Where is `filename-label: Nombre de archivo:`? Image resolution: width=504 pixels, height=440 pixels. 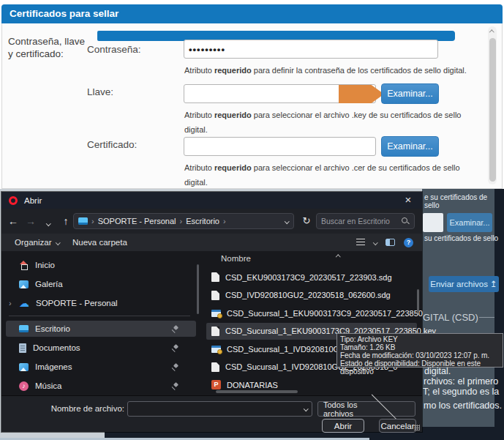 filename-label: Nombre de archivo: is located at coordinates (83, 409).